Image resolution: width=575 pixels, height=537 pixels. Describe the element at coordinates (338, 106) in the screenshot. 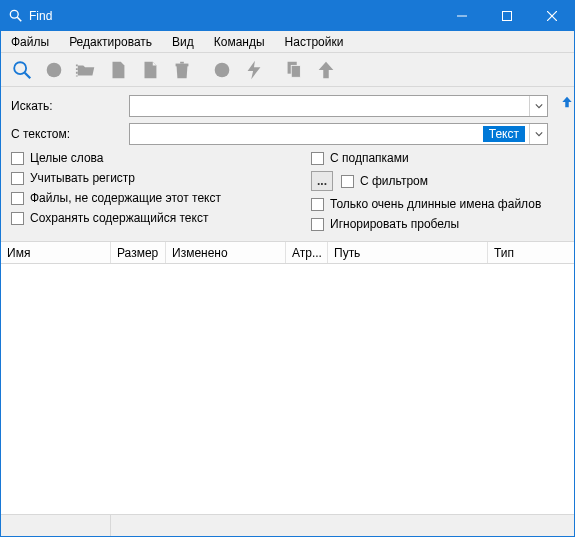

I see `search-combo` at that location.